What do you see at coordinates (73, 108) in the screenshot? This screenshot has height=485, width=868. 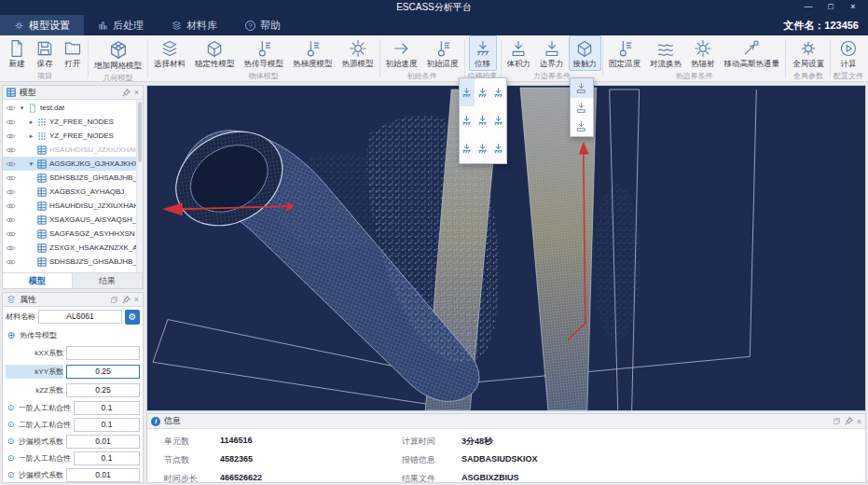 I see `tree-root-item: ▾ test.dat` at bounding box center [73, 108].